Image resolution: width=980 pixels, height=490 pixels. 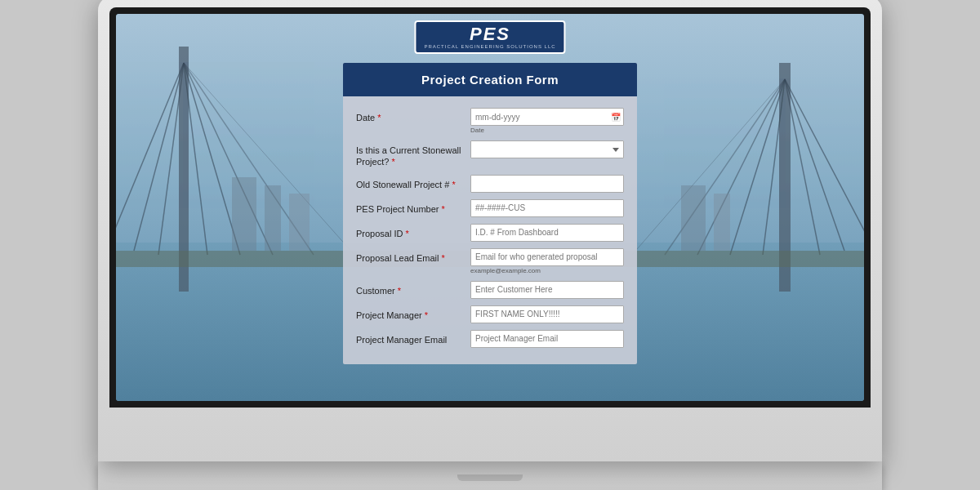 What do you see at coordinates (413, 183) in the screenshot?
I see `label-old-stonewall: Old Stonewall Project # *` at bounding box center [413, 183].